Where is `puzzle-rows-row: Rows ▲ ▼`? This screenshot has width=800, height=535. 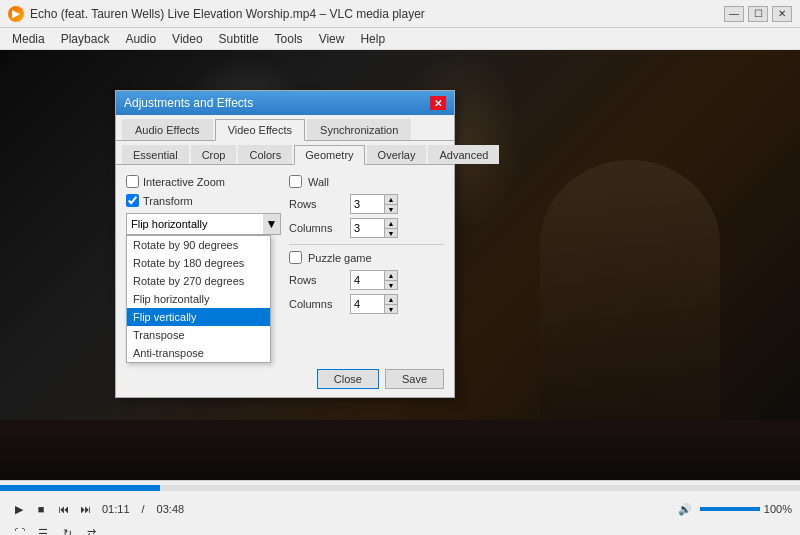
puzzle-rows-row: Rows ▲ ▼ is located at coordinates (366, 280).